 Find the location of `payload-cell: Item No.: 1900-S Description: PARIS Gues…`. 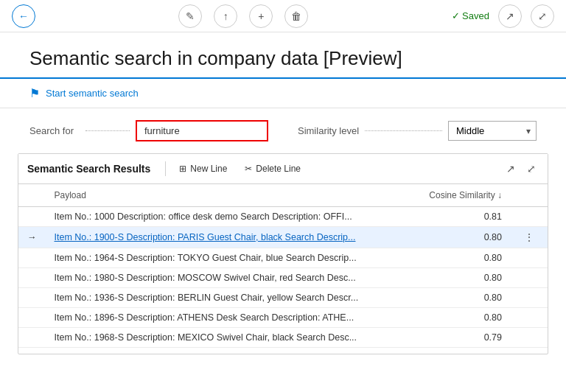

payload-cell: Item No.: 1900-S Description: PARIS Gues… is located at coordinates (227, 237).